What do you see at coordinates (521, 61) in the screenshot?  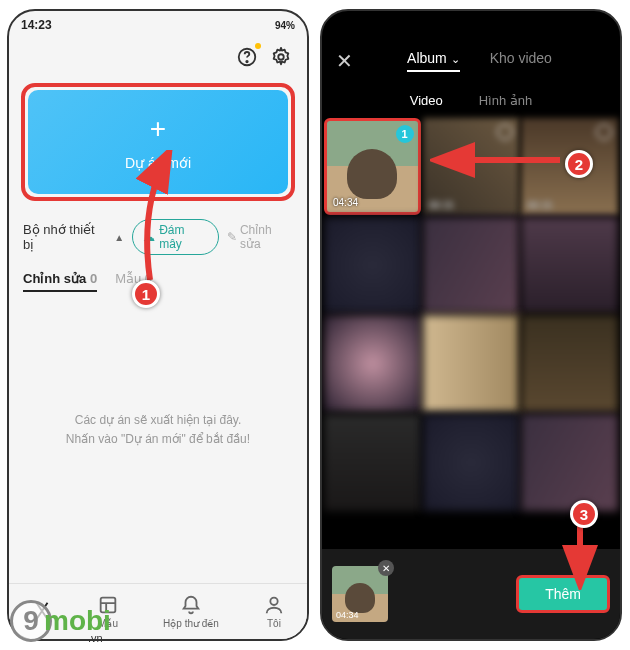 I see `tab-stock: Kho video` at bounding box center [521, 61].